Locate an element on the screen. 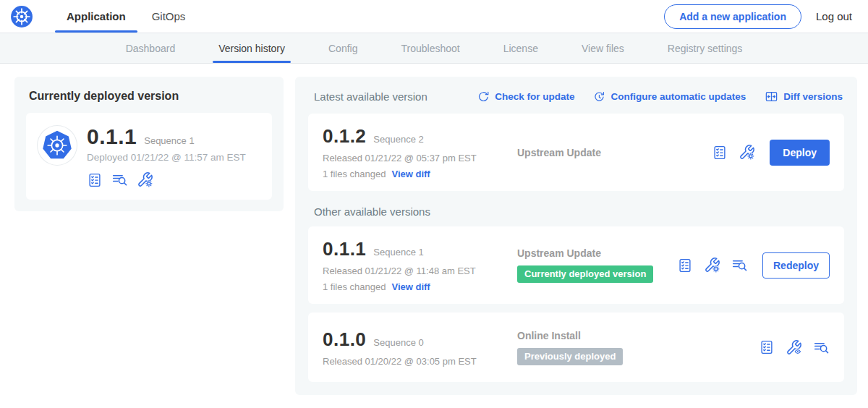 The image size is (868, 408). tab-version-history: Version history is located at coordinates (252, 48).